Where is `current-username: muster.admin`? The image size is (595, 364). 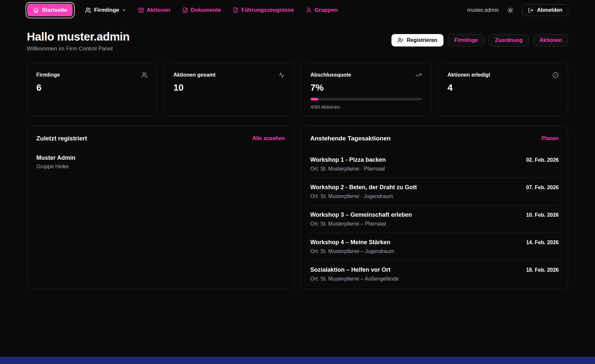
current-username: muster.admin is located at coordinates (483, 10).